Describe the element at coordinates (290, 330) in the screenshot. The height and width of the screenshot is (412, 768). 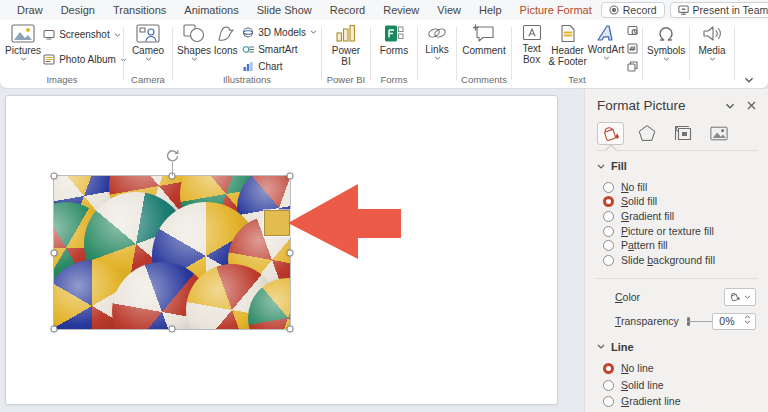
I see `resize-handle-se` at that location.